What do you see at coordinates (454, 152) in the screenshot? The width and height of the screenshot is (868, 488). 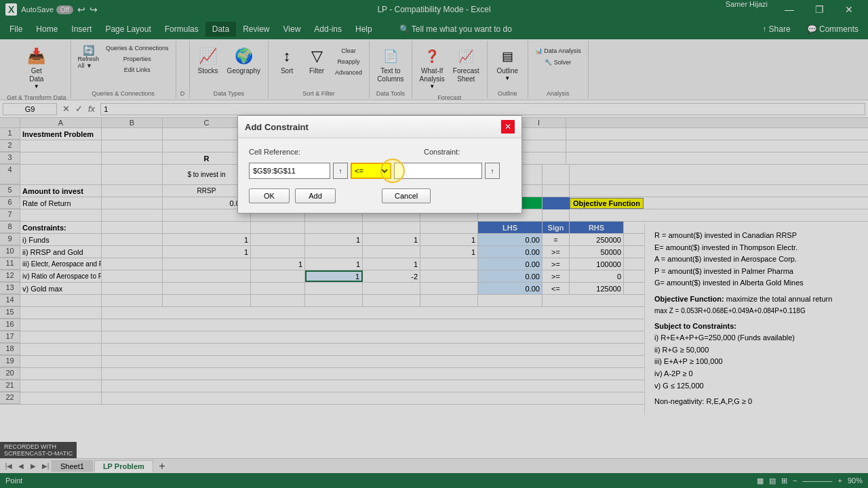 I see `constraint-label-right: Constraint:` at bounding box center [454, 152].